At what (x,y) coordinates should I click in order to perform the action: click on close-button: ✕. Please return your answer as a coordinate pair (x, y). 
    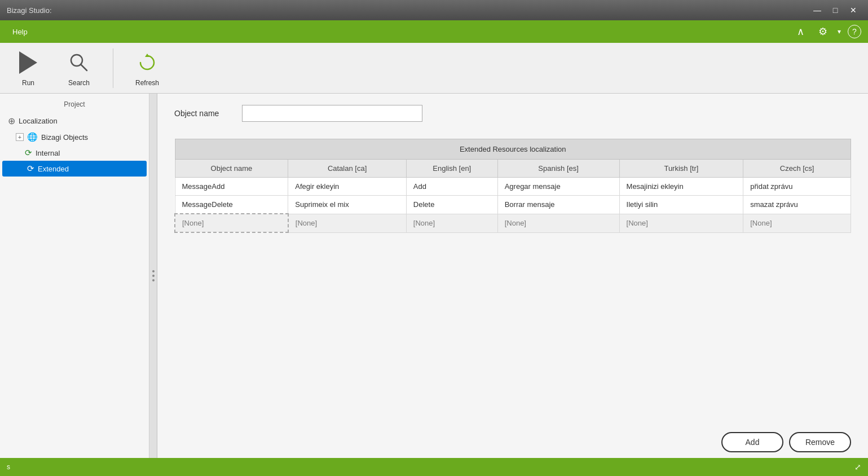
    Looking at the image, I should click on (853, 10).